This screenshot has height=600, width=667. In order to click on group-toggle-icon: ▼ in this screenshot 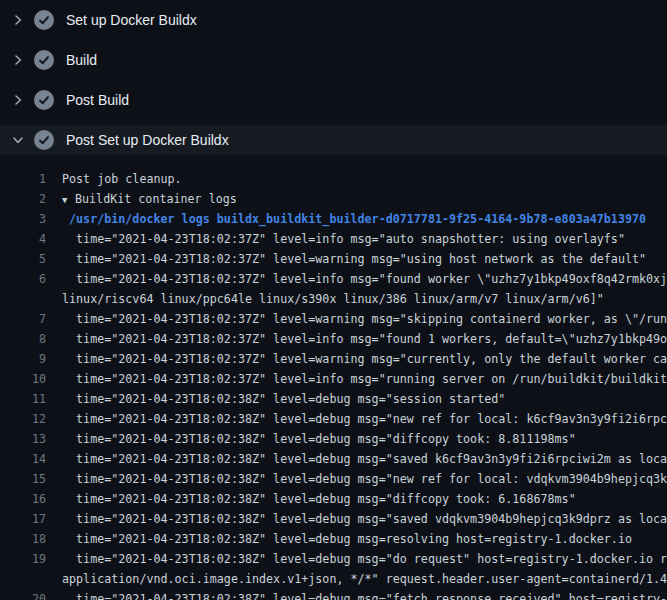, I will do `click(68, 200)`.